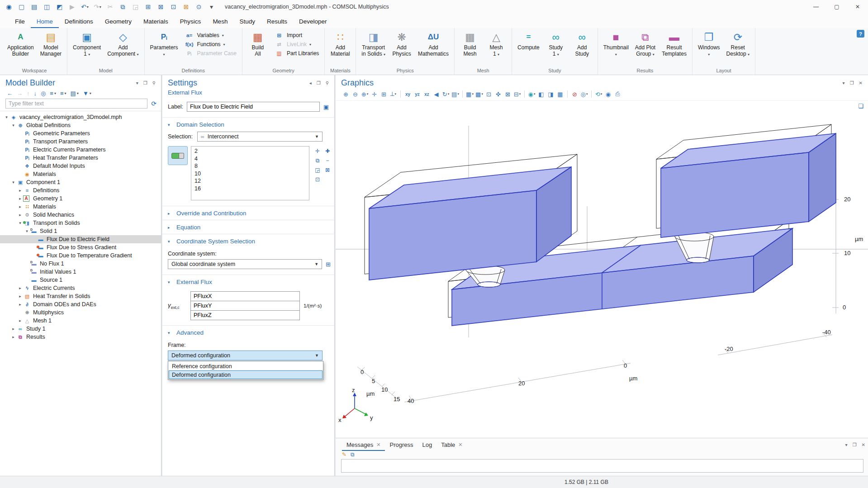  What do you see at coordinates (433, 43) in the screenshot?
I see `add-mathematics-button: ΔUAddMathematics` at bounding box center [433, 43].